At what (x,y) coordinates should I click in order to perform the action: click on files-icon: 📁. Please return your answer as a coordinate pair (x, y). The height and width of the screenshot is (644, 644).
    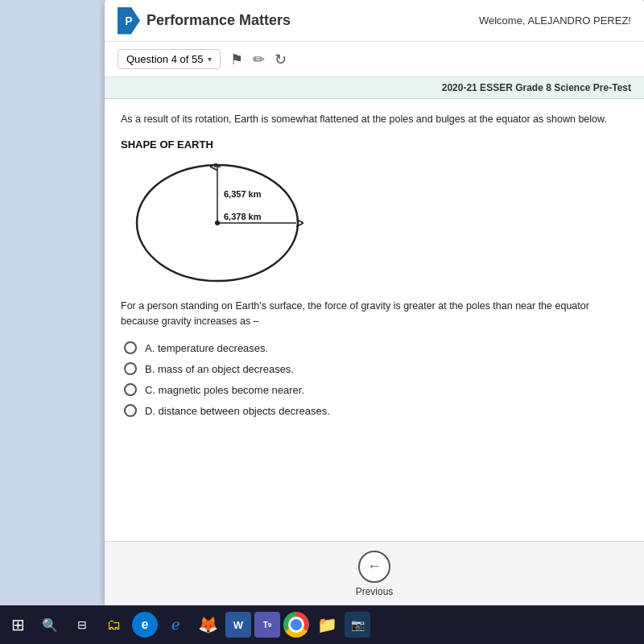
    Looking at the image, I should click on (327, 625).